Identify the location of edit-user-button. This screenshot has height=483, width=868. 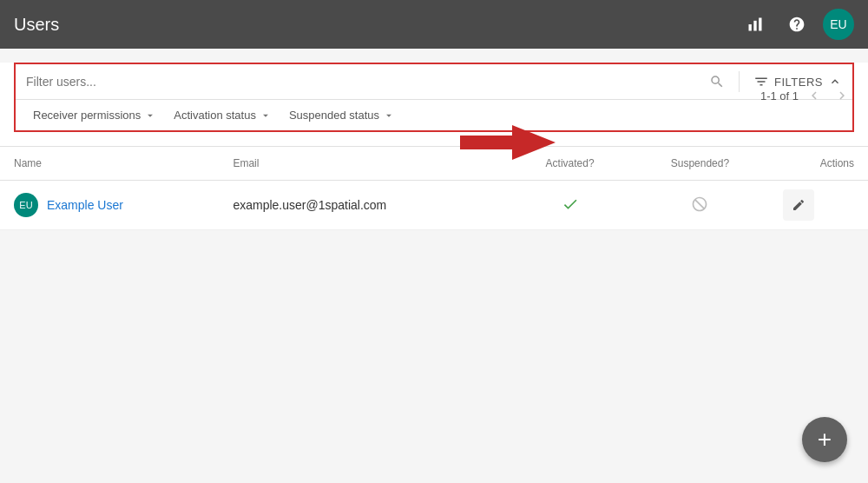
(799, 205).